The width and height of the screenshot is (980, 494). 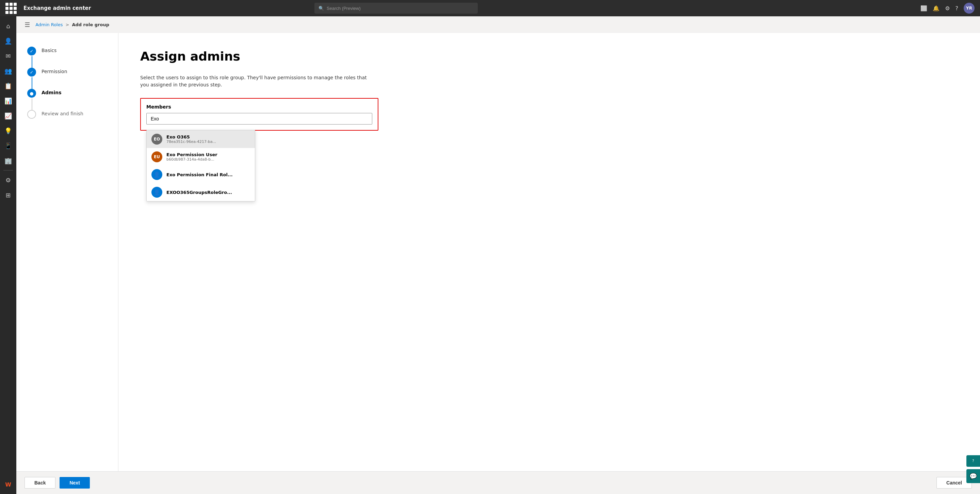 I want to click on stepper-panel: ✓ Basics ✓ Permission ●, so click(x=67, y=252).